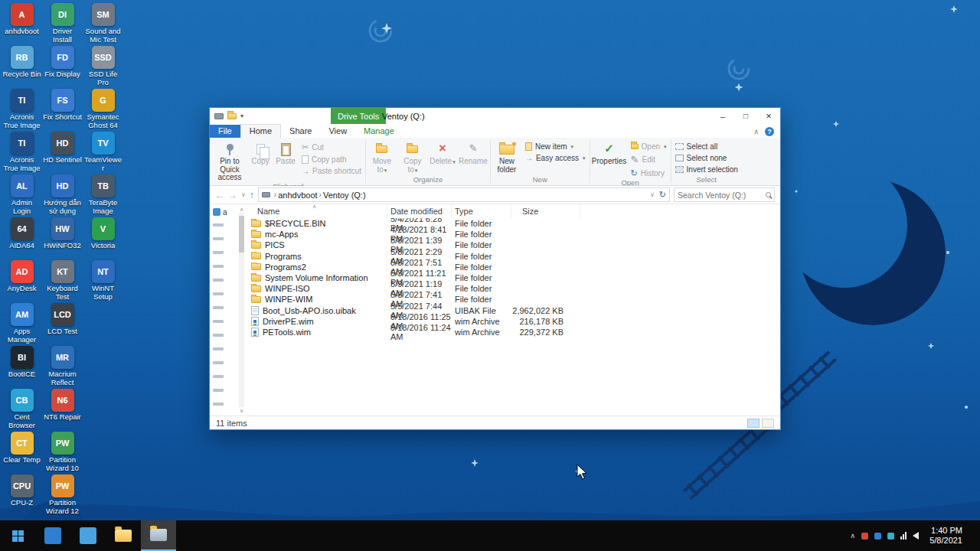 The height and width of the screenshot is (551, 980). What do you see at coordinates (286, 153) in the screenshot?
I see `paste-button: Paste` at bounding box center [286, 153].